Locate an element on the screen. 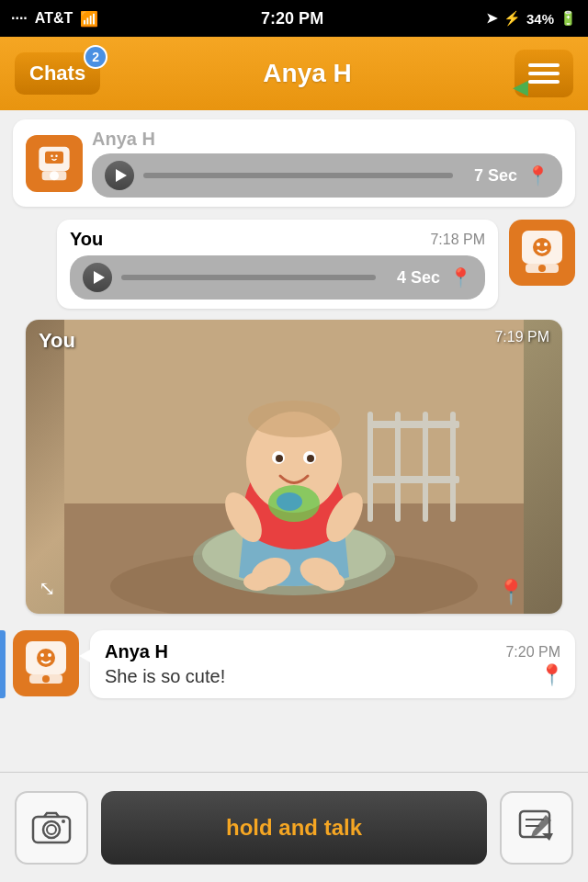  speaker-icon: ◀ is located at coordinates (520, 87).